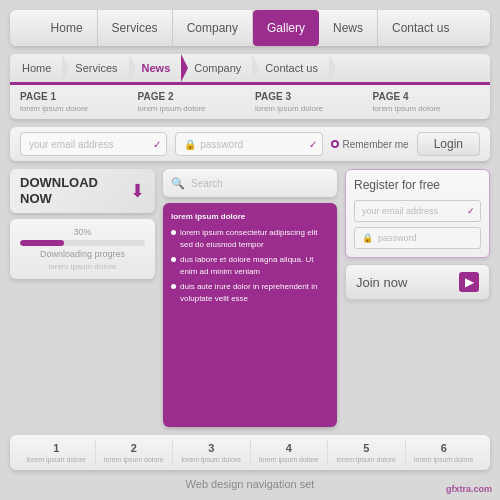 This screenshot has height=500, width=500. I want to click on remember-label: Remember me, so click(376, 144).